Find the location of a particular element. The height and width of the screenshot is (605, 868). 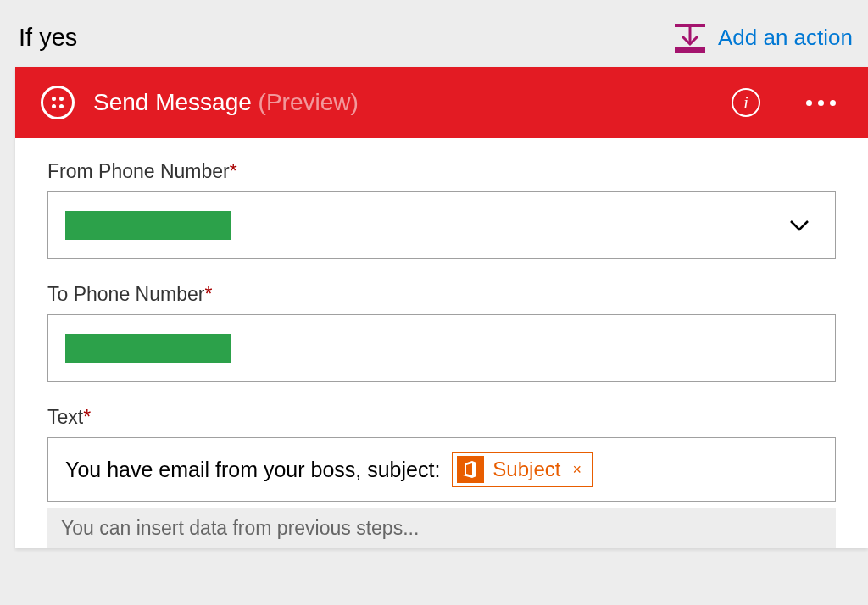

to-phone-input is located at coordinates (442, 348).